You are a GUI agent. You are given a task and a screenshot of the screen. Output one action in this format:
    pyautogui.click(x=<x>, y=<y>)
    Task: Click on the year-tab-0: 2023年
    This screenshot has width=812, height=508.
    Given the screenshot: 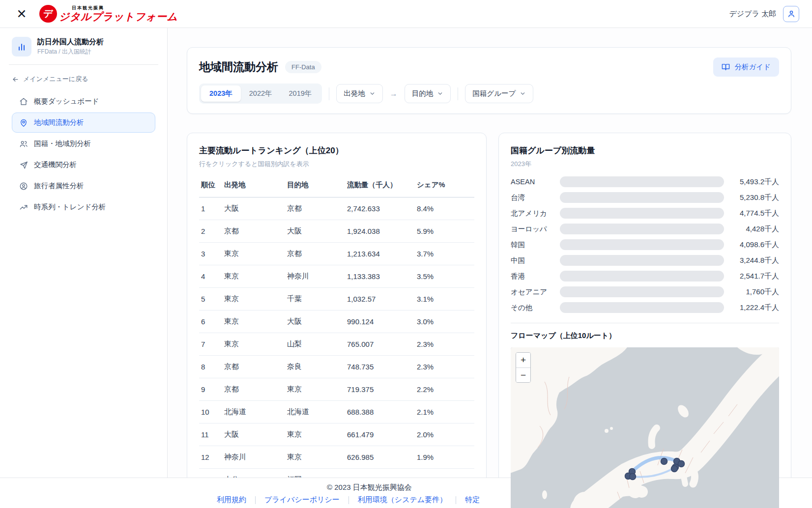 What is the action you would take?
    pyautogui.click(x=221, y=93)
    